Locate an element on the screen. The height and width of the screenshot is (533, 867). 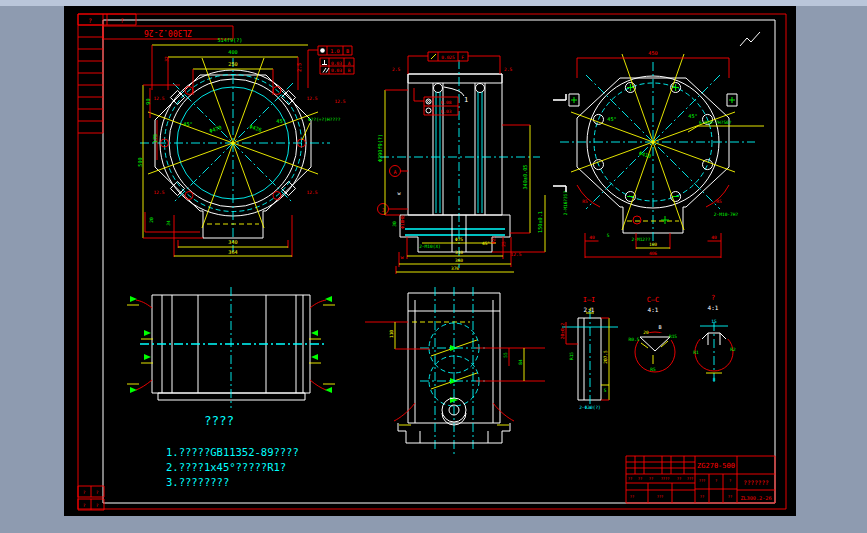
dim-364: 364 is located at coordinates (232, 252).